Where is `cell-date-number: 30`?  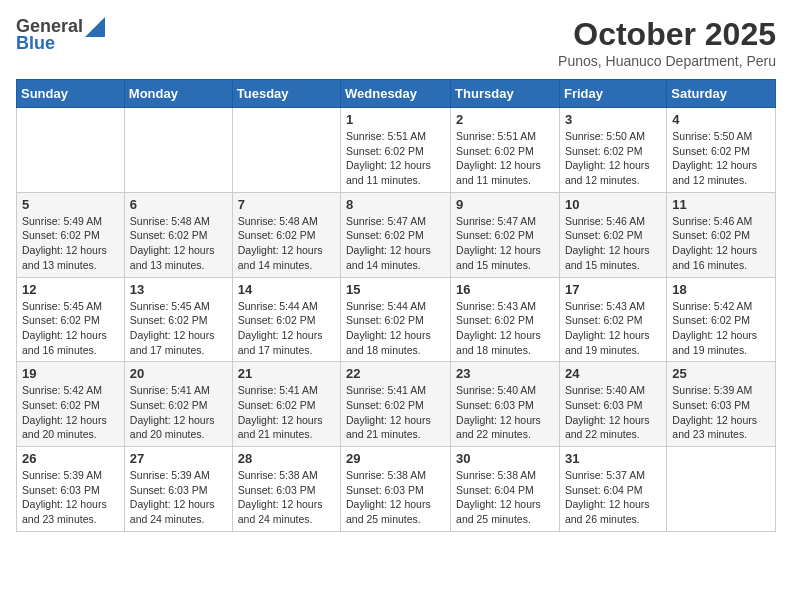
cell-date-number: 30 is located at coordinates (505, 458).